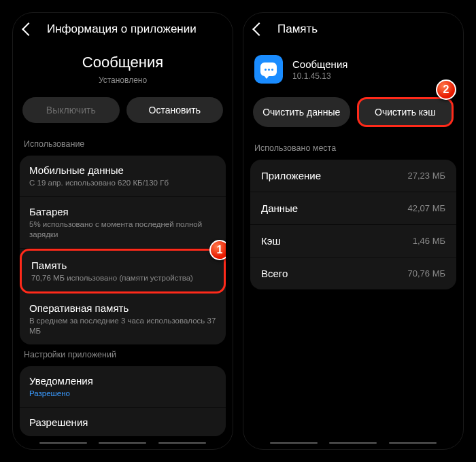 This screenshot has height=462, width=476. What do you see at coordinates (122, 387) in the screenshot?
I see `notifications-item: Уведомления Разрешено` at bounding box center [122, 387].